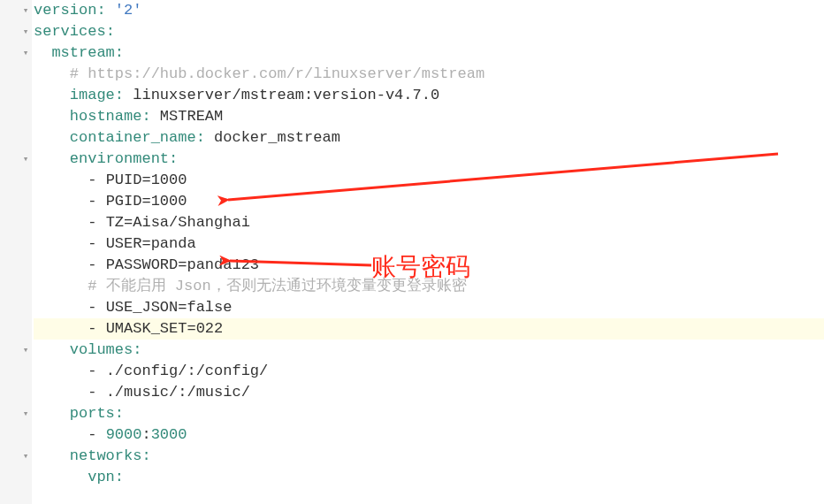 The width and height of the screenshot is (824, 504). Describe the element at coordinates (429, 95) in the screenshot. I see `code-line: image: linuxserver/mstream:version-v4.7.…` at that location.